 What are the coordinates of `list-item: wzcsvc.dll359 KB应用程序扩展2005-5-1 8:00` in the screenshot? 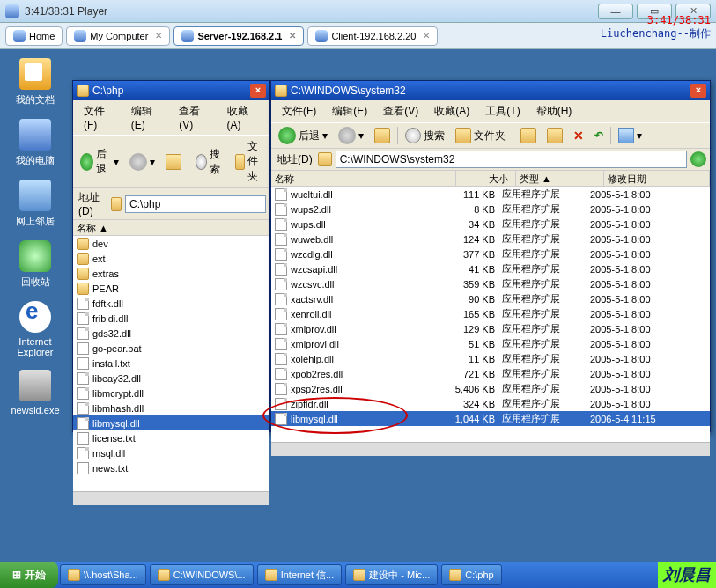 It's located at (491, 283).